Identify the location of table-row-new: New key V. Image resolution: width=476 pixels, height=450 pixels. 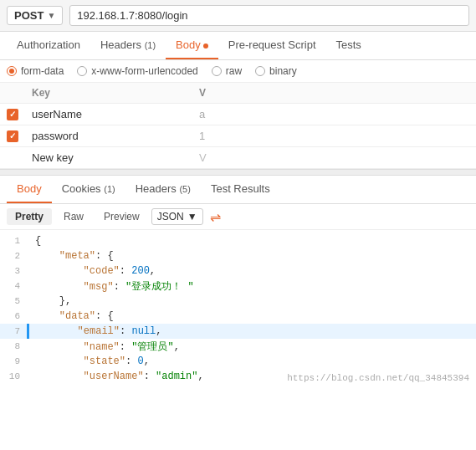
(238, 158).